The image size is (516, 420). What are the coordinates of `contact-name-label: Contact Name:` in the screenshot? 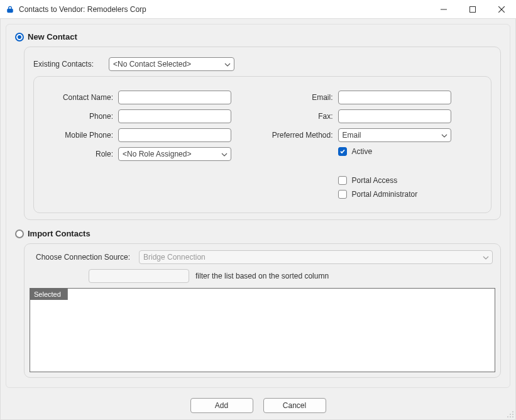 It's located at (80, 97).